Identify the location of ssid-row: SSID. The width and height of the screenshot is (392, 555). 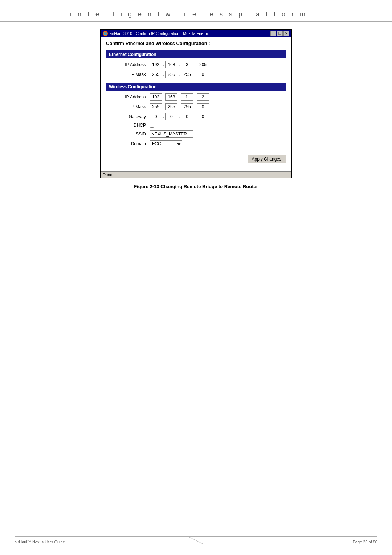
(196, 134).